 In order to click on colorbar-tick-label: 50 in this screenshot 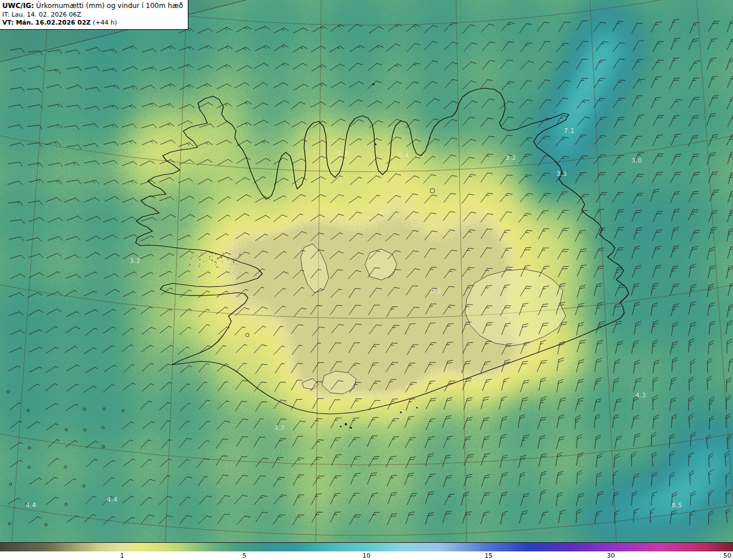, I will do `click(728, 555)`.